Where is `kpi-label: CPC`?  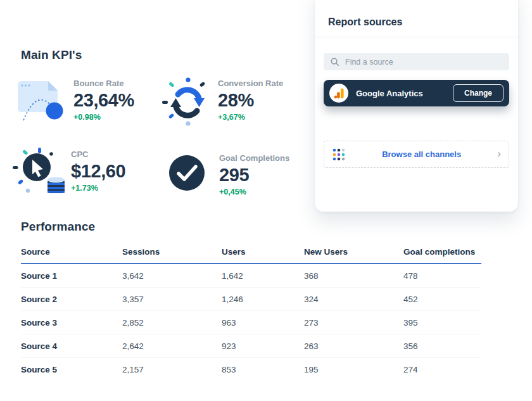 kpi-label: CPC is located at coordinates (98, 155).